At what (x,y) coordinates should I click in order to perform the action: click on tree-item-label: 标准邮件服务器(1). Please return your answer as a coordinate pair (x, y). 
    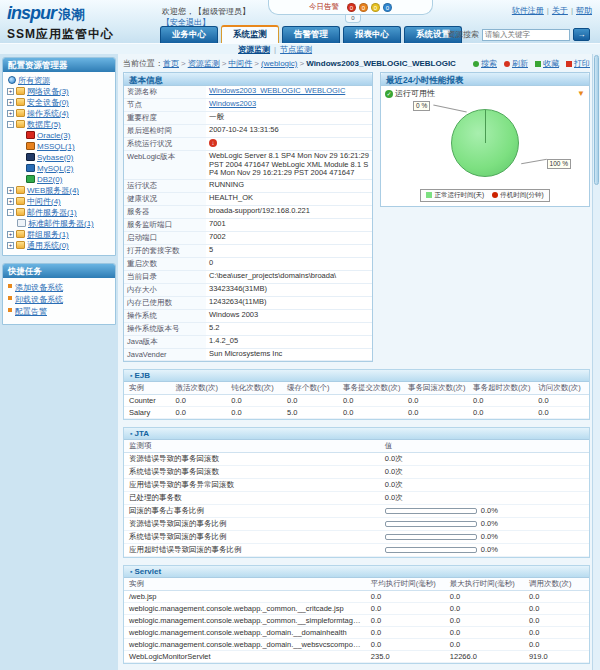
    Looking at the image, I should click on (61, 224).